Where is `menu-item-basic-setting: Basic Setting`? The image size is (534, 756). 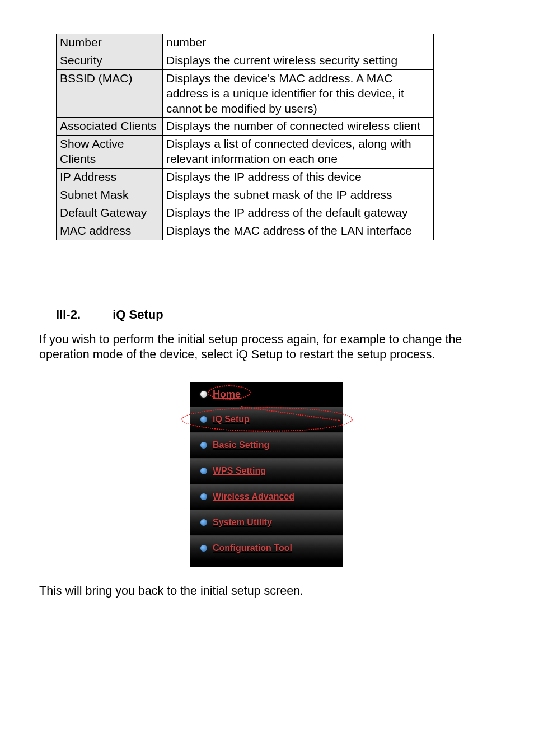
menu-item-basic-setting: Basic Setting is located at coordinates (266, 445).